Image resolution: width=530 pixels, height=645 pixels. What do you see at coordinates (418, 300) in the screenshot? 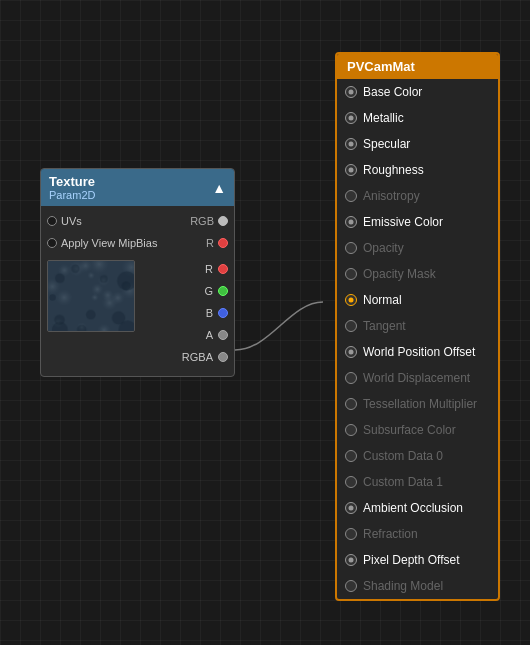
I see `normal-row: Normal` at bounding box center [418, 300].